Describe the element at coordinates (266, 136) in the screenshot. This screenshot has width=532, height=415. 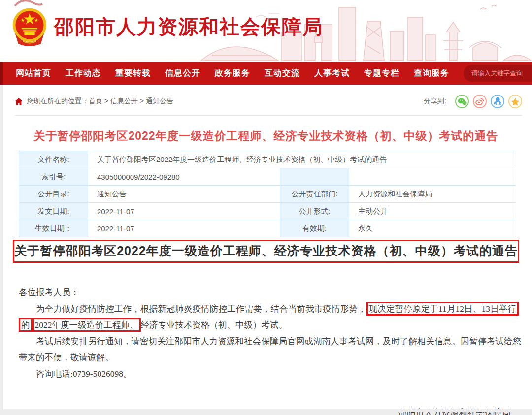
I see `article-title: 关于暂停邵阳考区2022年度一级造价工程师、经济专业技术资格（初、中级）考试的通…` at that location.